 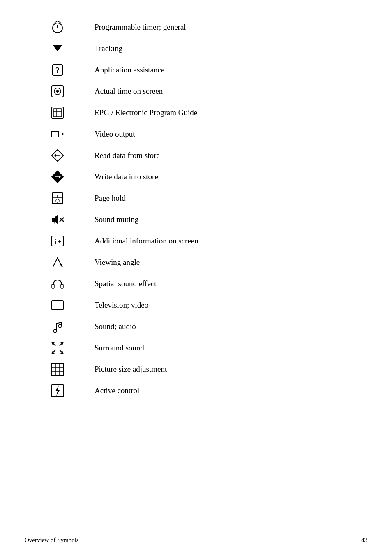 I want to click on symbol-label: Picture size adjustment, so click(x=229, y=369).